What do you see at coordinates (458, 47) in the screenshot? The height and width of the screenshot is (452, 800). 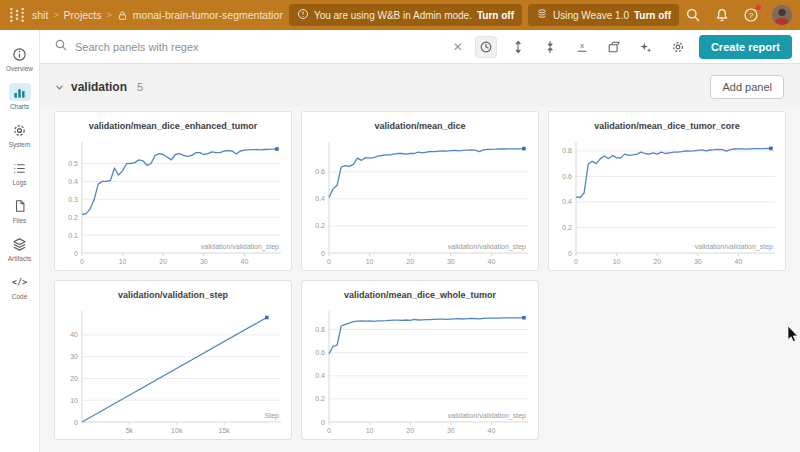 I see `clear-search-icon: ✕` at bounding box center [458, 47].